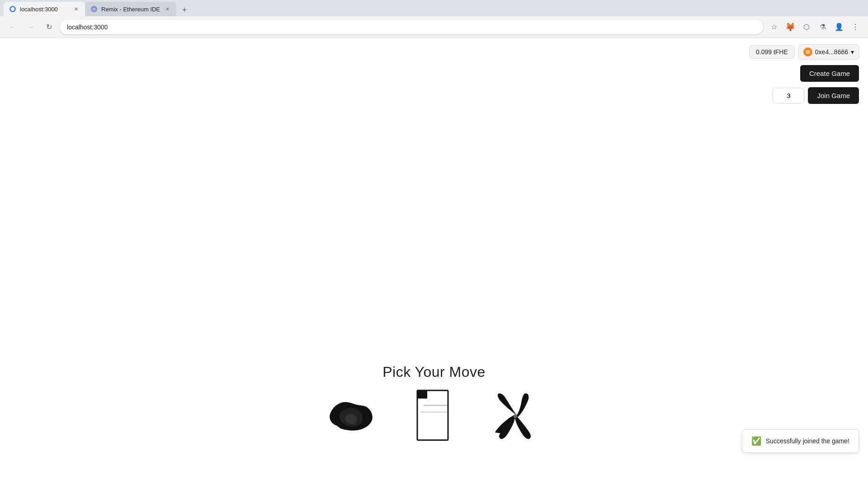 This screenshot has height=488, width=868. Describe the element at coordinates (13, 27) in the screenshot. I see `back-button: ←` at that location.